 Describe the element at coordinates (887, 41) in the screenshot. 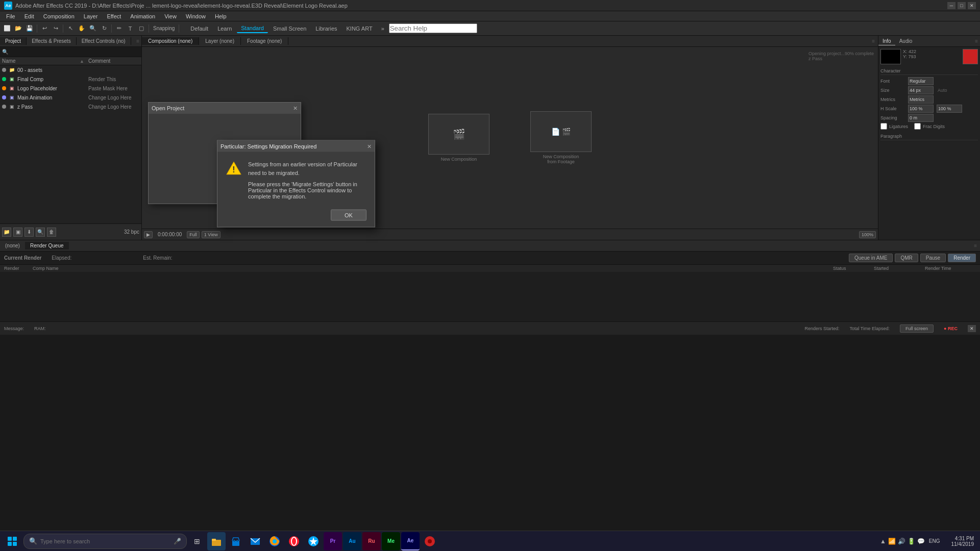

I see `tab-info: Info` at that location.